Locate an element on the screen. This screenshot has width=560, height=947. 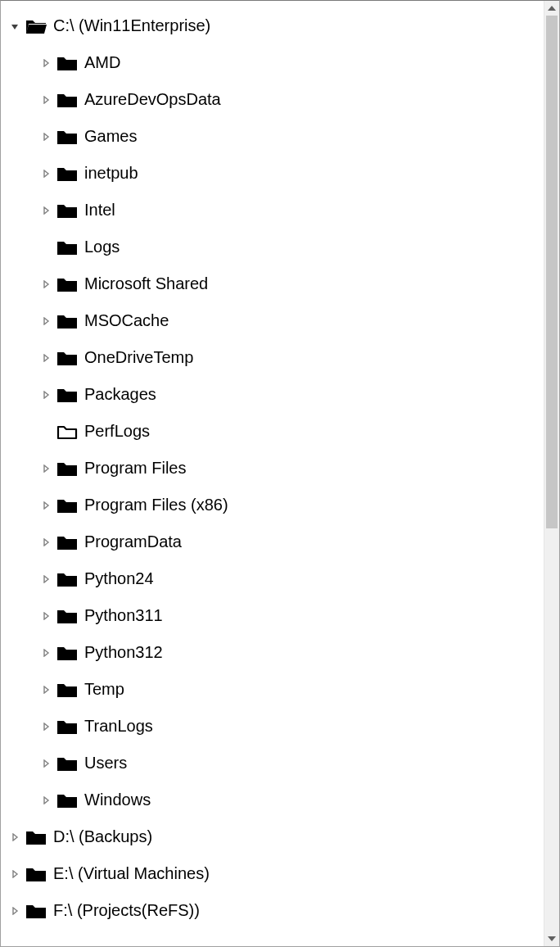
tree-item-packages: Packages is located at coordinates (291, 395).